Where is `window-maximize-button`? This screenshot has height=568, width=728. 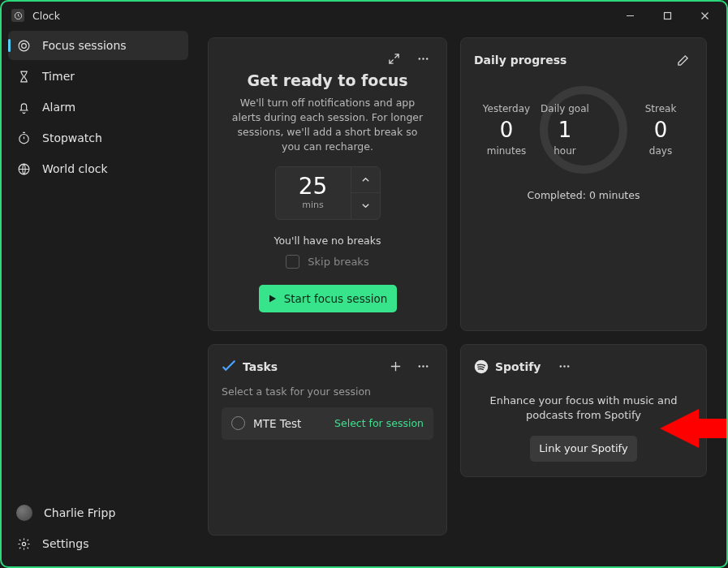 window-maximize-button is located at coordinates (667, 15).